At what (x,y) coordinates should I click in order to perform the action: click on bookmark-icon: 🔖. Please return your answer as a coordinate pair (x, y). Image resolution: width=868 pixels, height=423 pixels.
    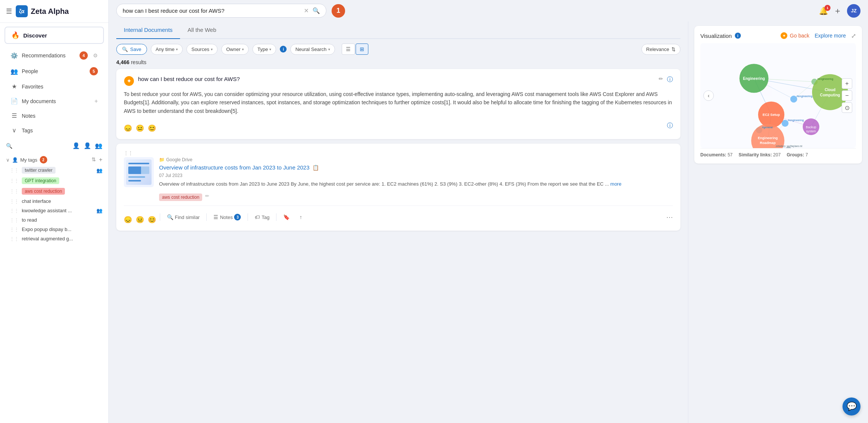
    Looking at the image, I should click on (287, 217).